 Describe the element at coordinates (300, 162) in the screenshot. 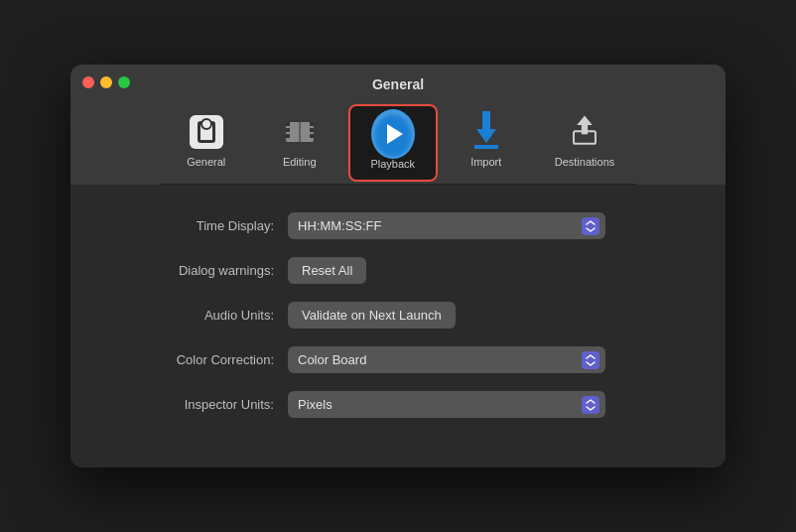

I see `toolbar-label-editing: Editing` at that location.